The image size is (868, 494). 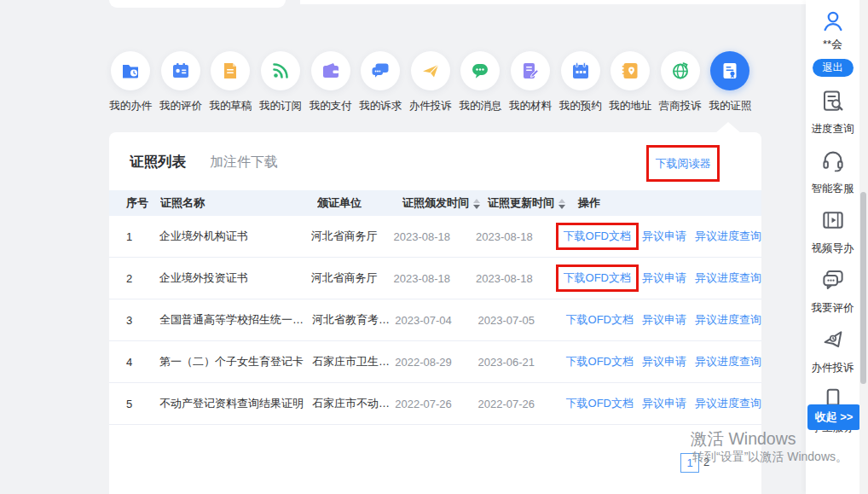 What do you see at coordinates (158, 162) in the screenshot?
I see `tab-certificate-list: 证照列表` at bounding box center [158, 162].